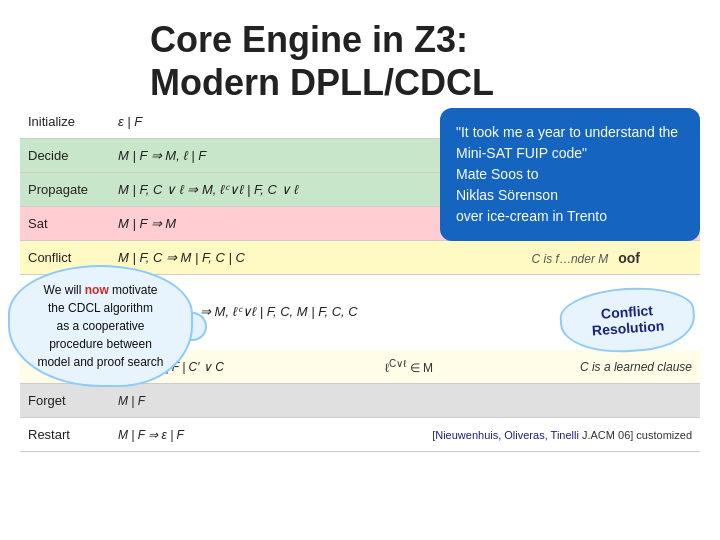 Image resolution: width=720 pixels, height=540 pixels. Describe the element at coordinates (73, 190) in the screenshot. I see `row-label-propagate: Propagate` at that location.